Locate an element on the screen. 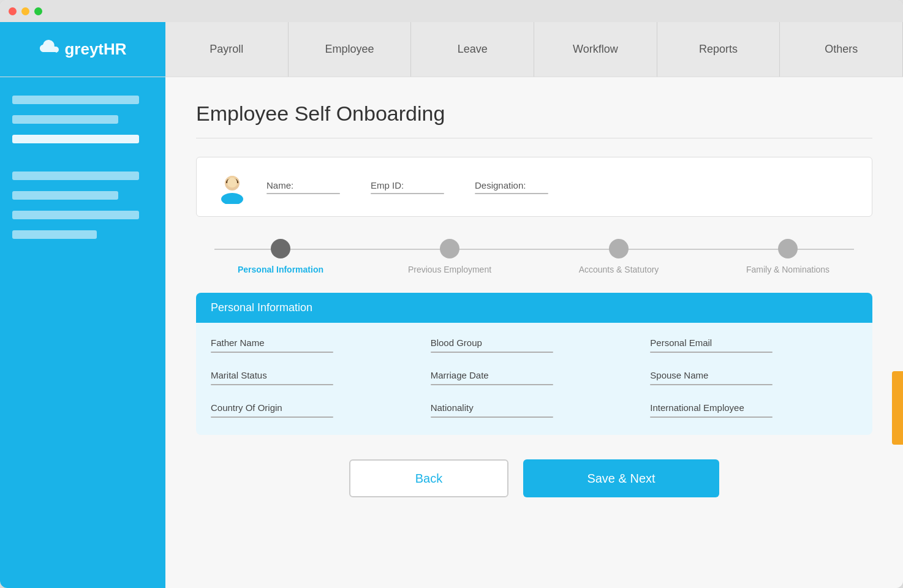  field-label-personal-email: Personal Email is located at coordinates (754, 343).